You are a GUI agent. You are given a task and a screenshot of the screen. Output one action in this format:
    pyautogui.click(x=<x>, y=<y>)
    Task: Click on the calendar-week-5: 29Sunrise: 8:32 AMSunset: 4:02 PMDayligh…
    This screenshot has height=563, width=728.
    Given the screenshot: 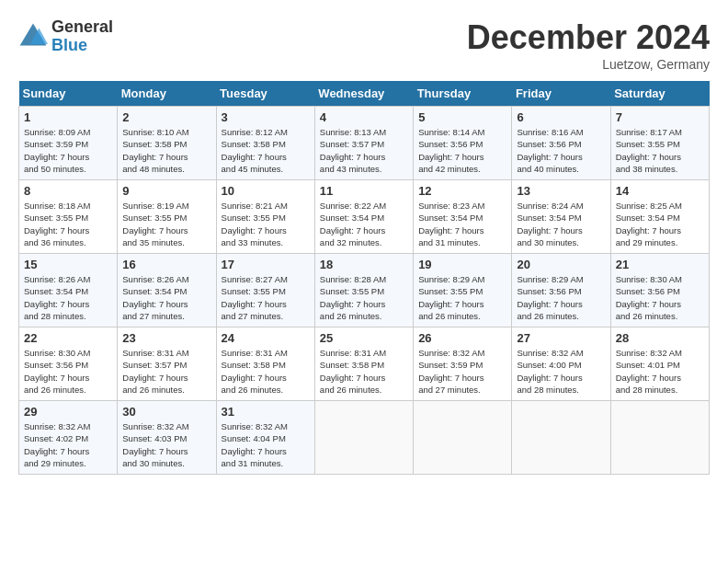 What is the action you would take?
    pyautogui.click(x=364, y=438)
    